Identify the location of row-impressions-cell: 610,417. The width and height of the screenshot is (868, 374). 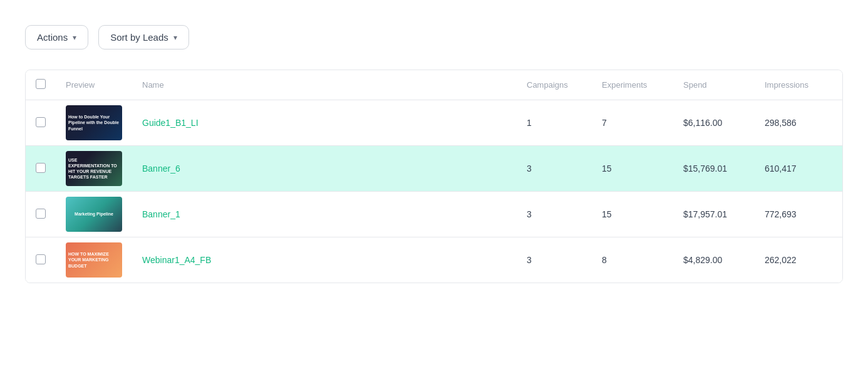
(798, 169).